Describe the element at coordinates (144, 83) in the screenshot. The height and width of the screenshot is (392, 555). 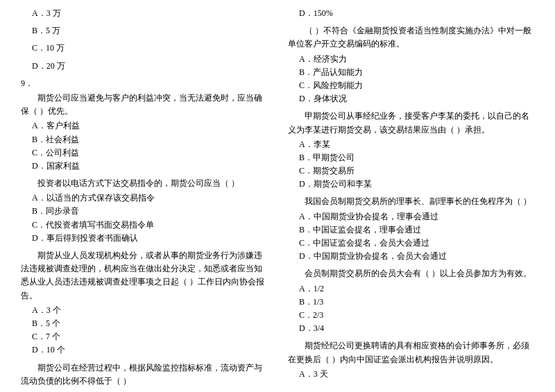
I see `question-9-text: 9．` at that location.